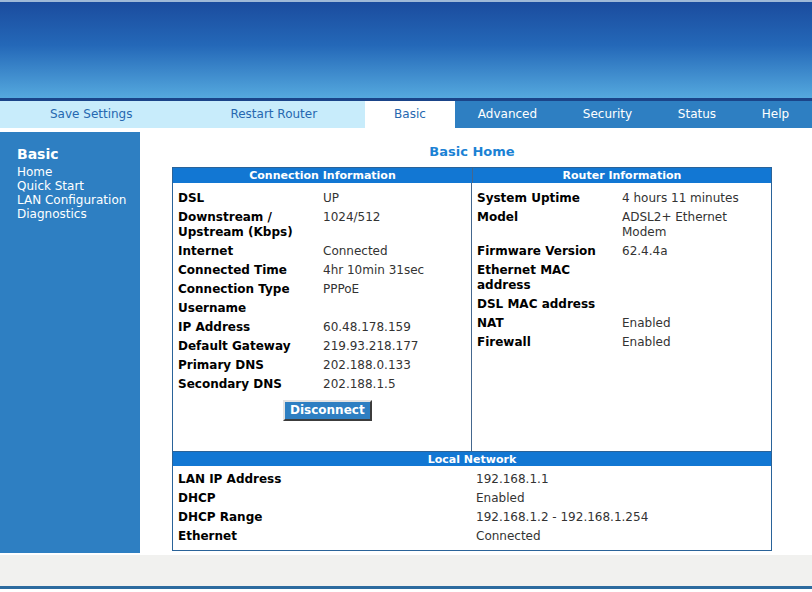  I want to click on tab-status: Status, so click(697, 114).